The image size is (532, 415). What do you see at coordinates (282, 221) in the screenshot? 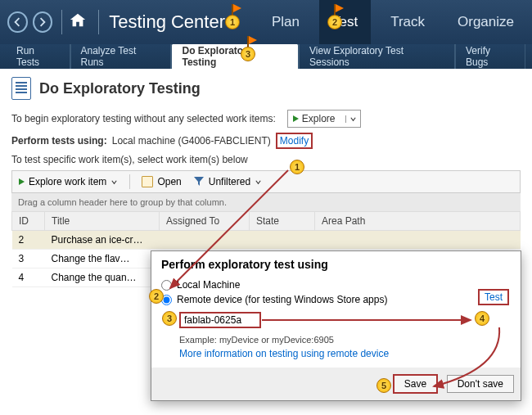
I see `col-state: State` at bounding box center [282, 221].